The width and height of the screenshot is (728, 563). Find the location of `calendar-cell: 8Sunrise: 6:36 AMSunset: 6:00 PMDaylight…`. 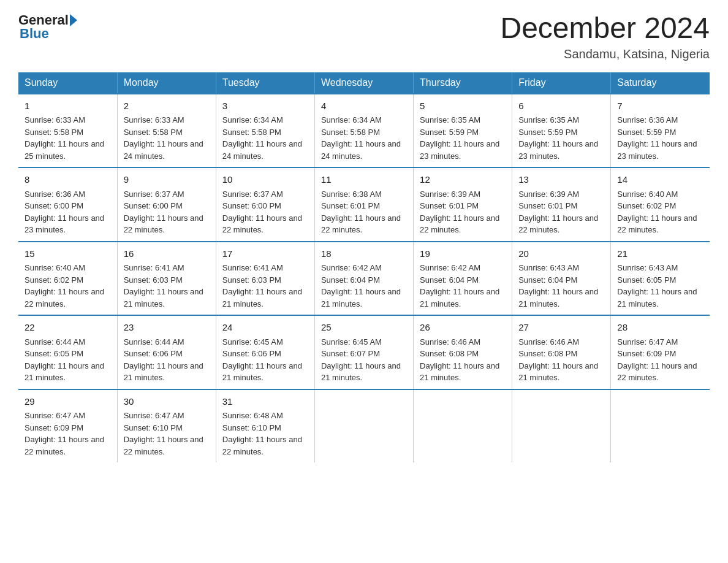

calendar-cell: 8Sunrise: 6:36 AMSunset: 6:00 PMDaylight… is located at coordinates (67, 205).